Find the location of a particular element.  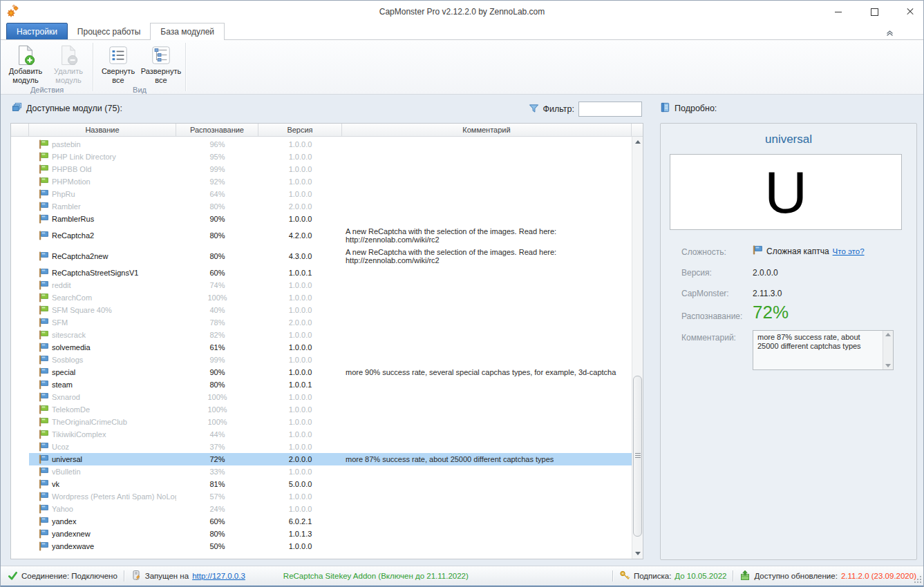

table-scrollbar is located at coordinates (637, 348).